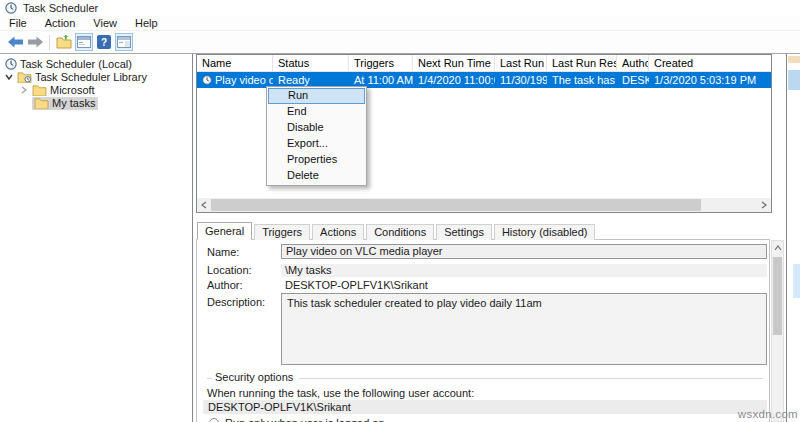 This screenshot has height=422, width=800. What do you see at coordinates (400, 232) in the screenshot?
I see `tab-conditions: Conditions` at bounding box center [400, 232].